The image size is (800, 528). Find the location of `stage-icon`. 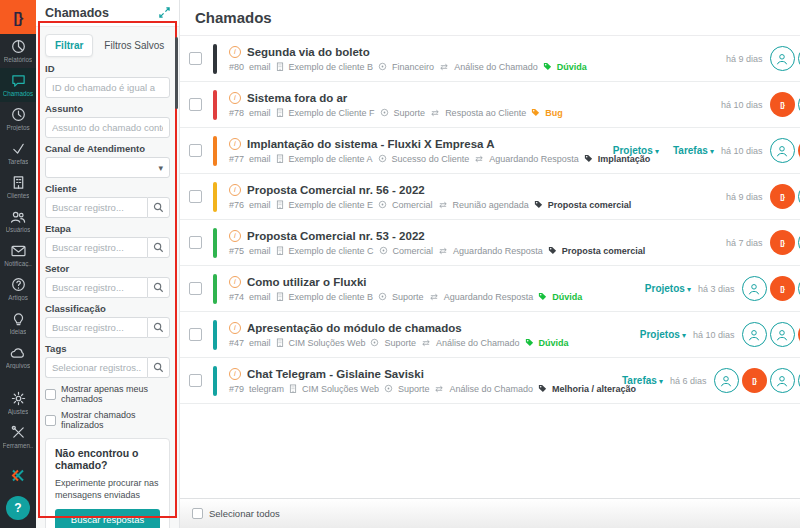

stage-icon is located at coordinates (439, 389).